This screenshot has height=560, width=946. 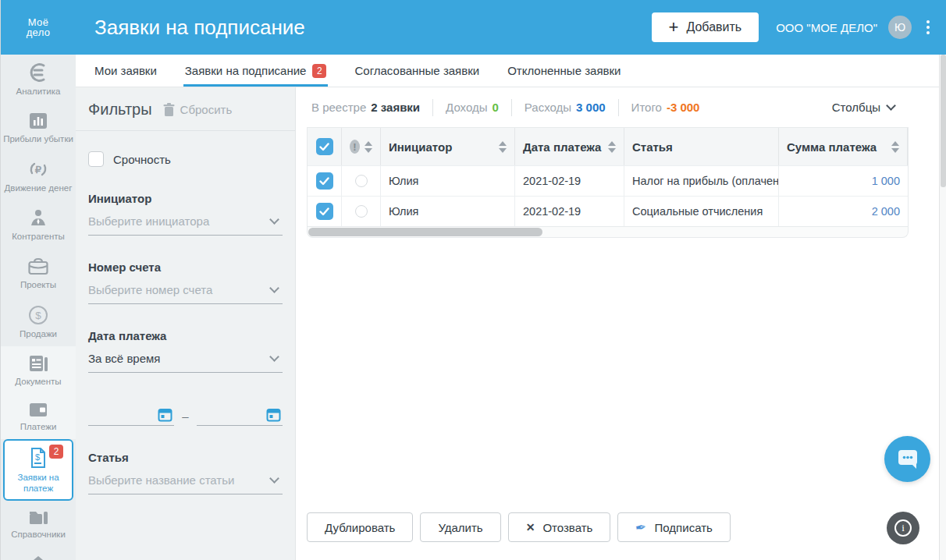 What do you see at coordinates (38, 73) in the screenshot?
I see `analytics-icon` at bounding box center [38, 73].